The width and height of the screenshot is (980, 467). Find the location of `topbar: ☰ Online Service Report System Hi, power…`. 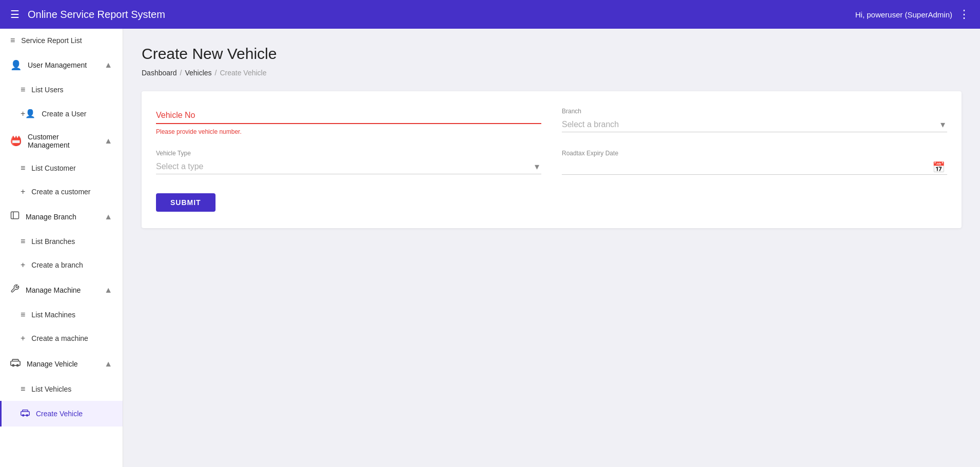

topbar: ☰ Online Service Report System Hi, power… is located at coordinates (490, 14).